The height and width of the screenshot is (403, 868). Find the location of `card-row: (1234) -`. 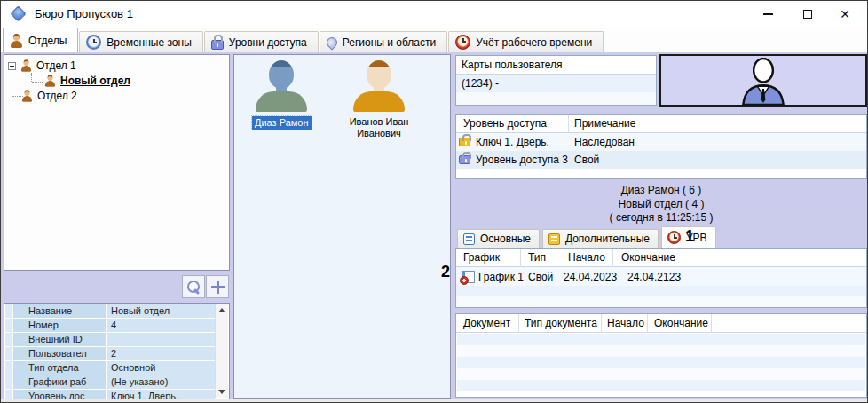

card-row: (1234) - is located at coordinates (556, 83).